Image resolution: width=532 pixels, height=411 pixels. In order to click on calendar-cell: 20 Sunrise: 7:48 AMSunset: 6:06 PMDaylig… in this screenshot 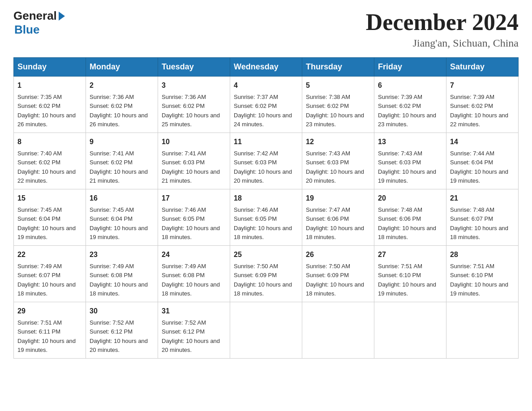, I will do `click(410, 218)`.